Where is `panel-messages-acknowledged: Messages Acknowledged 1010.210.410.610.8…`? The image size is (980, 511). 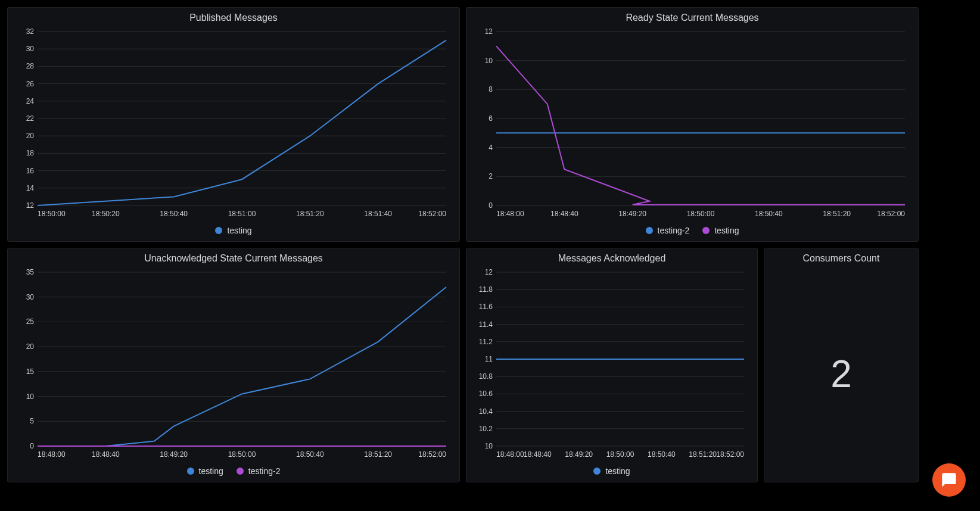
panel-messages-acknowledged: Messages Acknowledged 1010.210.410.610.8… is located at coordinates (612, 365).